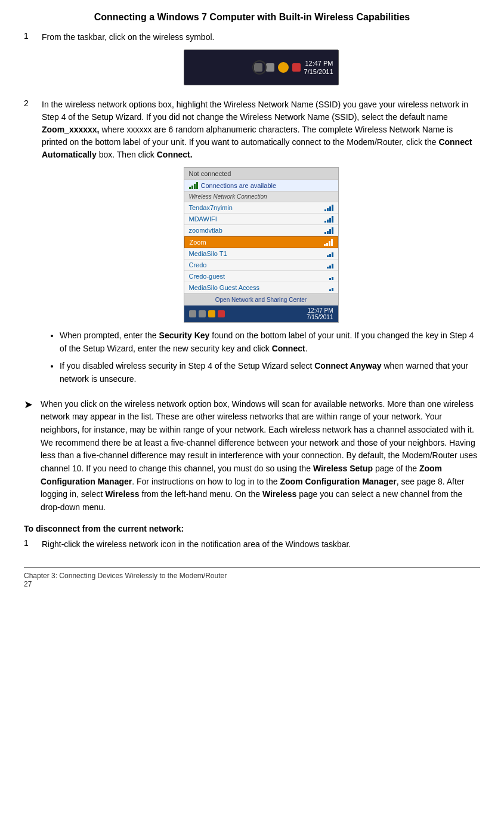 The width and height of the screenshot is (504, 821). Describe the element at coordinates (261, 61) in the screenshot. I see `step-1-content: From the taskbar, click on the wireless …` at that location.